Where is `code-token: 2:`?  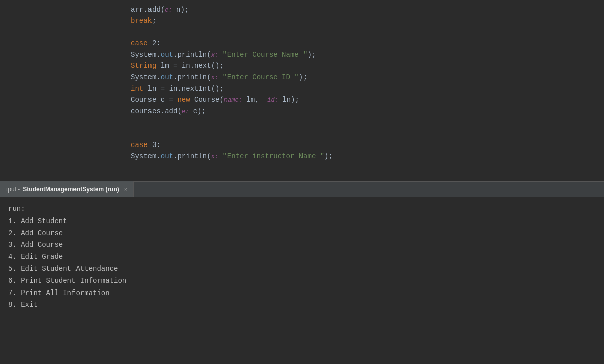 code-token: 2: is located at coordinates (154, 43).